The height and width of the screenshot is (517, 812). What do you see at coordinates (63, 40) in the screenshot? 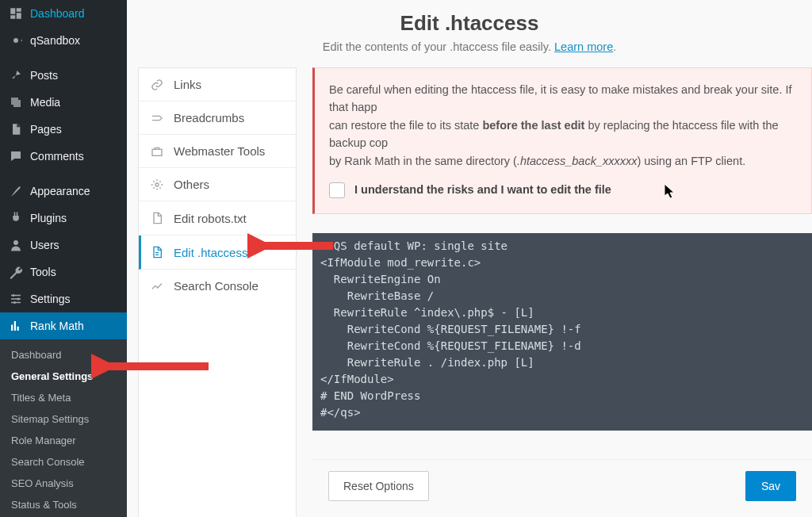
I see `wp-menu-qsandbox: qSandbox` at bounding box center [63, 40].